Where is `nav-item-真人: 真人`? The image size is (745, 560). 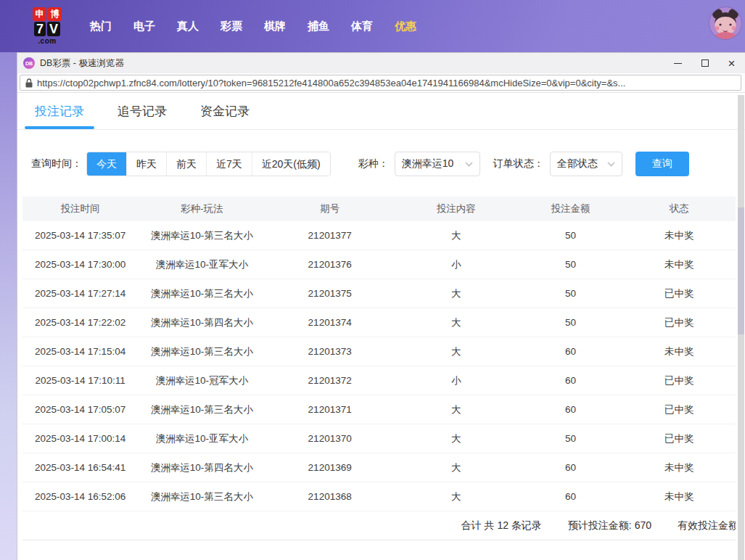 nav-item-真人: 真人 is located at coordinates (188, 26).